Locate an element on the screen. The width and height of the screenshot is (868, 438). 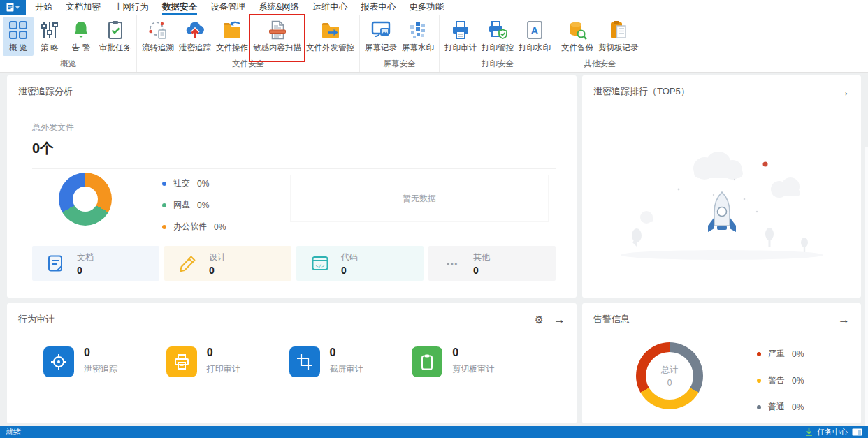
donut-center-label: 总计 is located at coordinates (670, 370).